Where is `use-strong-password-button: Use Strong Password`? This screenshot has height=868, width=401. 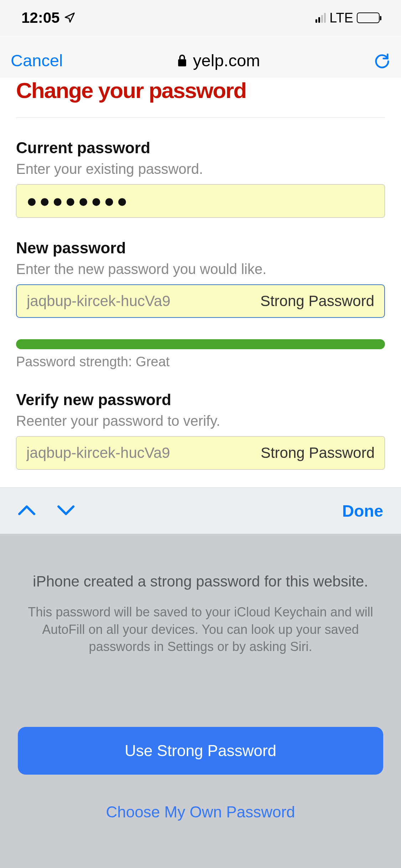 use-strong-password-button: Use Strong Password is located at coordinates (200, 751).